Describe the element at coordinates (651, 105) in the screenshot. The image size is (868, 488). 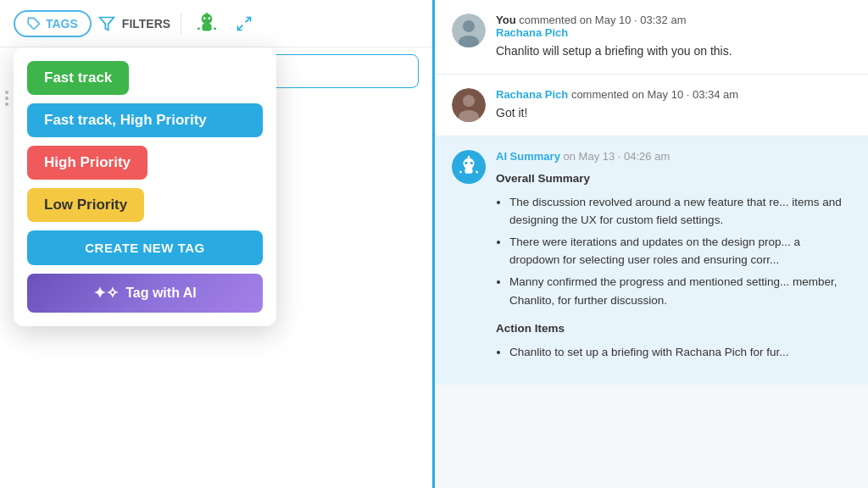
I see `comment-rachana: Rachana Pich commented on May 10 · 03:34…` at that location.